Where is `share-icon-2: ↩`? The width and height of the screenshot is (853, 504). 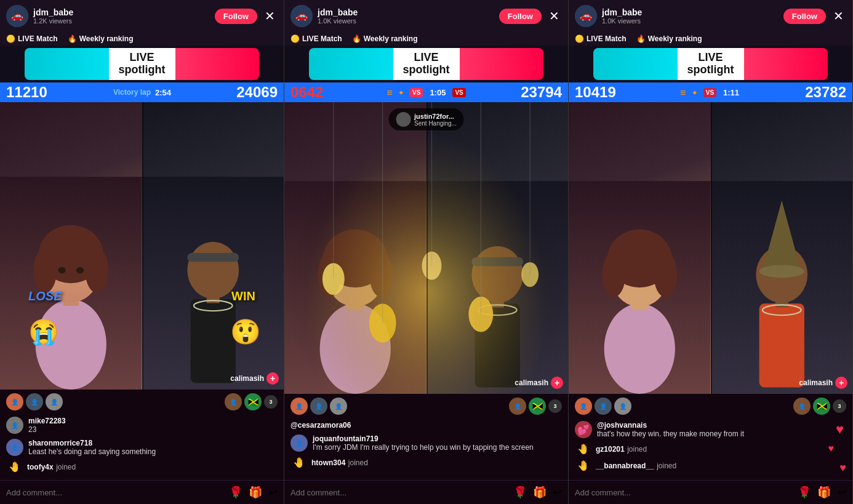
share-icon-2: ↩ is located at coordinates (558, 492).